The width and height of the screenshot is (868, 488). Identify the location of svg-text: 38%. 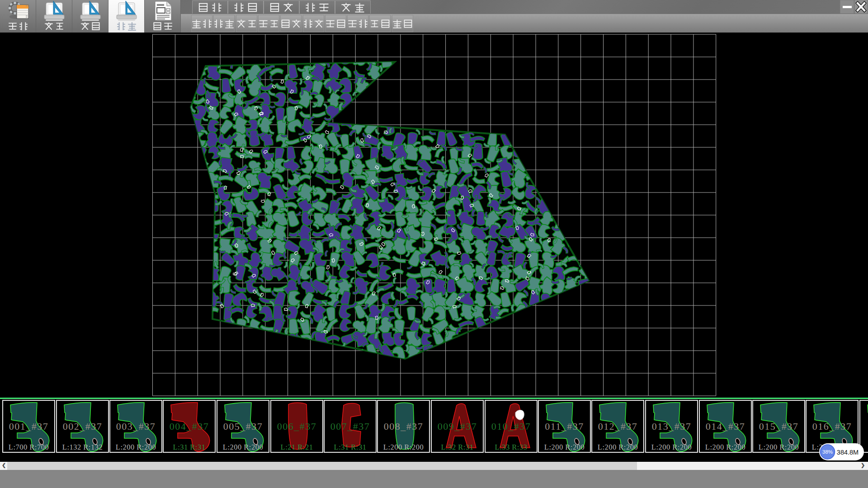
(827, 452).